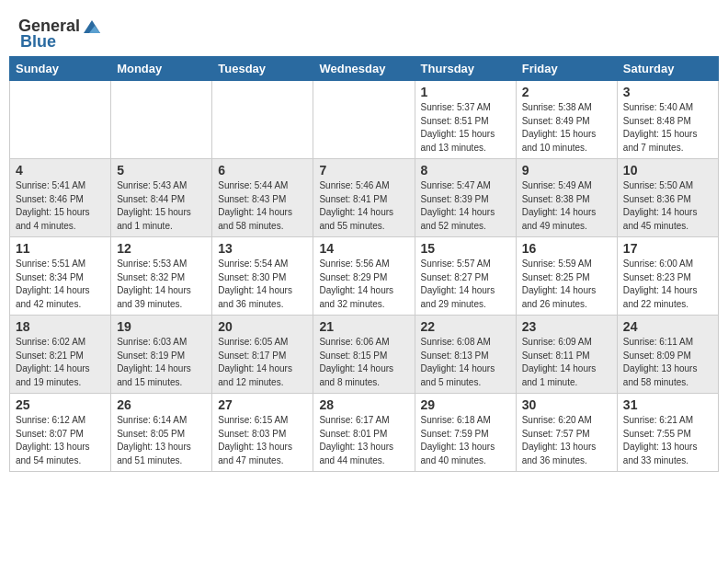  Describe the element at coordinates (61, 355) in the screenshot. I see `calendar-cell: 18Sunrise: 6:02 AM Sunset: 8:21 PM Dayli…` at that location.